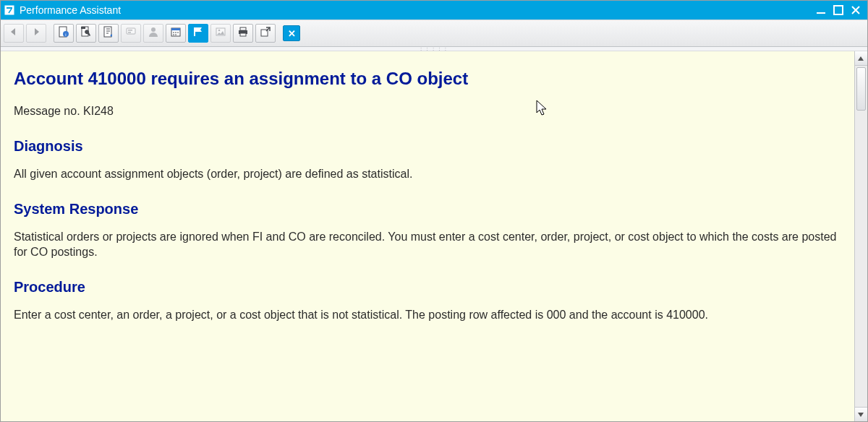 This screenshot has height=422, width=868. What do you see at coordinates (427, 174) in the screenshot?
I see `diagnosis-text: All given account assignment objects (or…` at bounding box center [427, 174].